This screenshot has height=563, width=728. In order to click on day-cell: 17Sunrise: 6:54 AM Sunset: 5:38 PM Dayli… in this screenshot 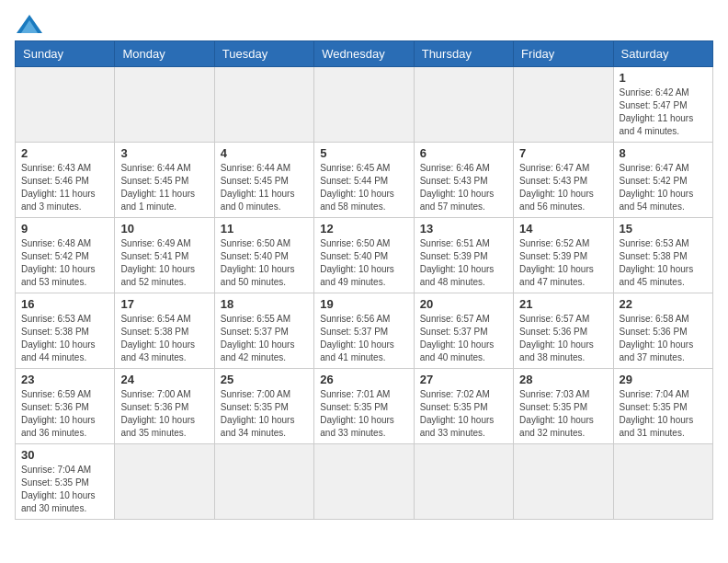, I will do `click(165, 331)`.